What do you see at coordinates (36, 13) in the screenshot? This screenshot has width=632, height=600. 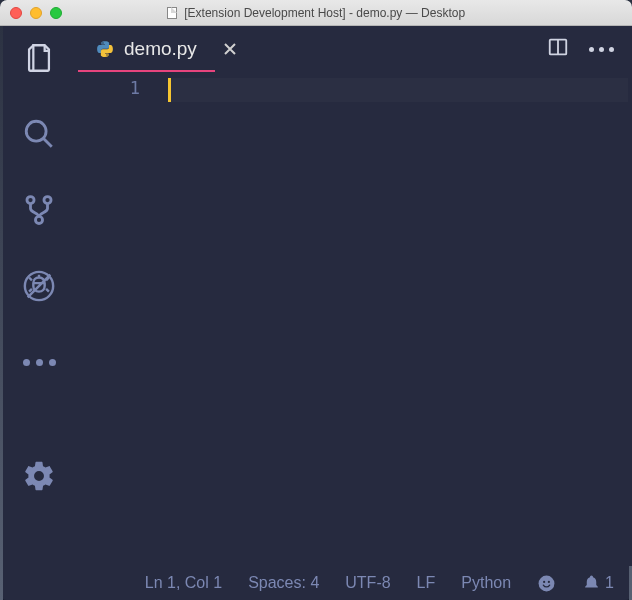 I see `window-minimize-button` at bounding box center [36, 13].